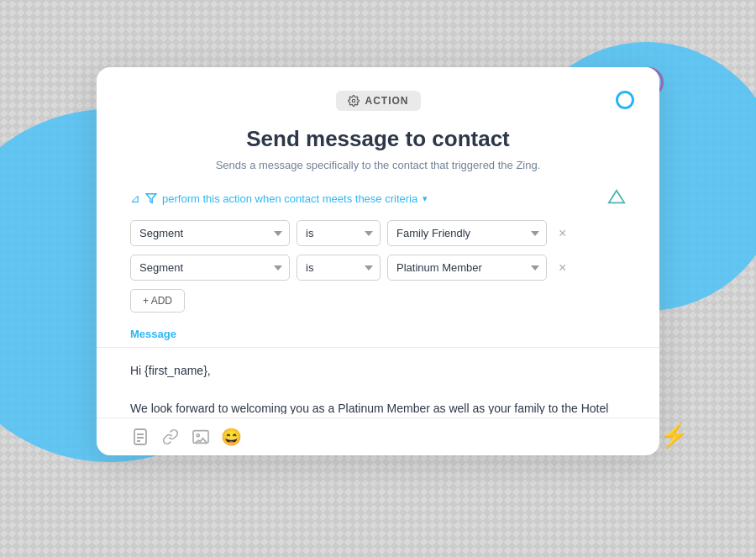 Image resolution: width=756 pixels, height=557 pixels. Describe the element at coordinates (290, 198) in the screenshot. I see `criteria-label: perform this action when contact meets t…` at that location.